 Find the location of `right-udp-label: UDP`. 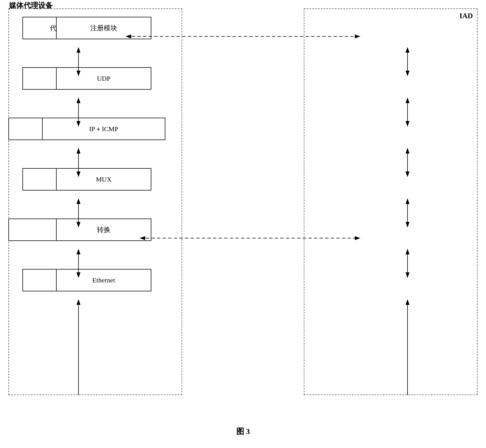

right-udp-label: UDP is located at coordinates (104, 78).